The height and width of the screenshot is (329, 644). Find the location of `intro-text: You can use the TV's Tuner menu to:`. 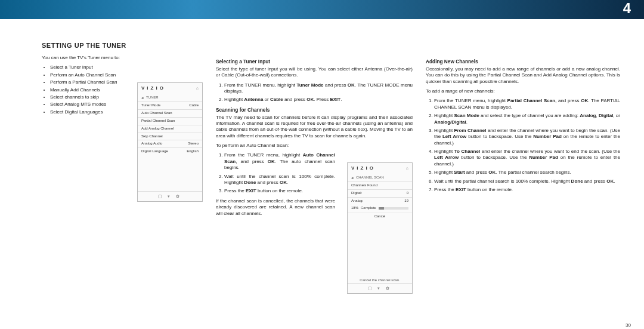

intro-text: You can use the TV's Tuner menu to: is located at coordinates (122, 58).